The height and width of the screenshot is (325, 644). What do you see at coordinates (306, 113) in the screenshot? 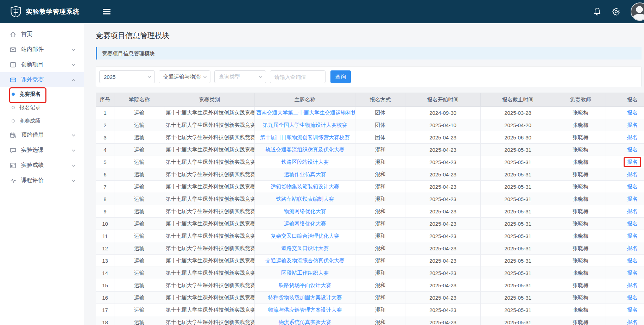
I see `theme-link: 西南交通大学第二十届大学生交通运输科技大赛` at bounding box center [306, 113].